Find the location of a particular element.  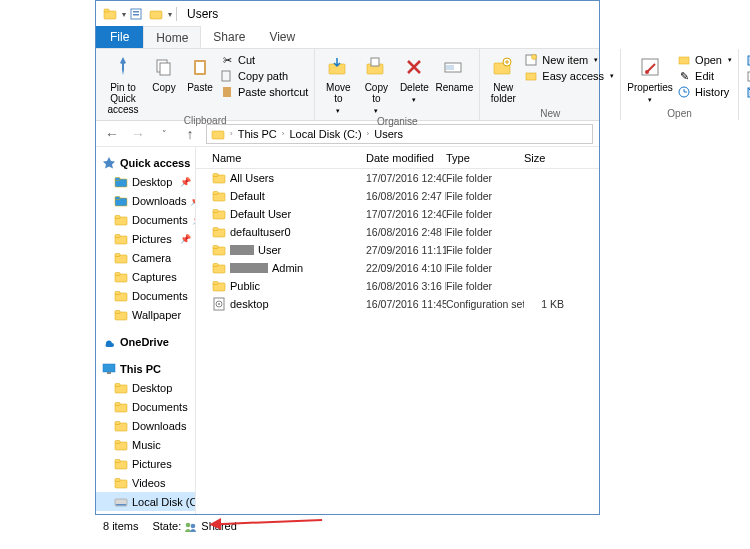

open-button: Open▾ is located at coordinates (704, 60).